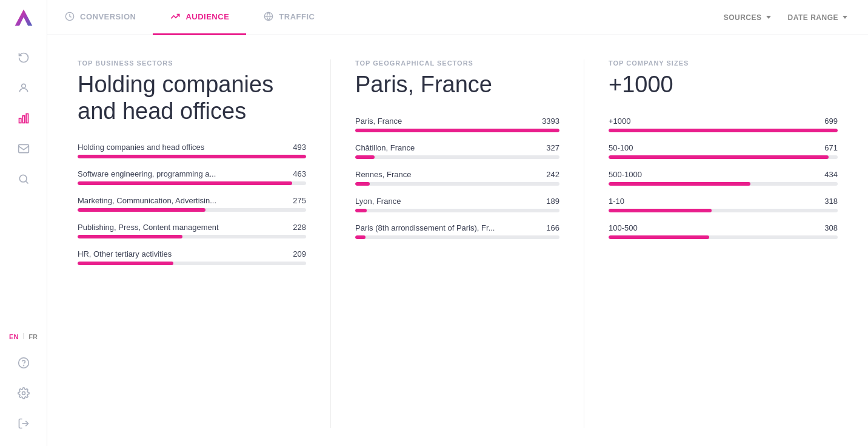  What do you see at coordinates (425, 228) in the screenshot?
I see `bar-label: Paris (8th arrondissement of Paris), Fr.…` at bounding box center [425, 228].